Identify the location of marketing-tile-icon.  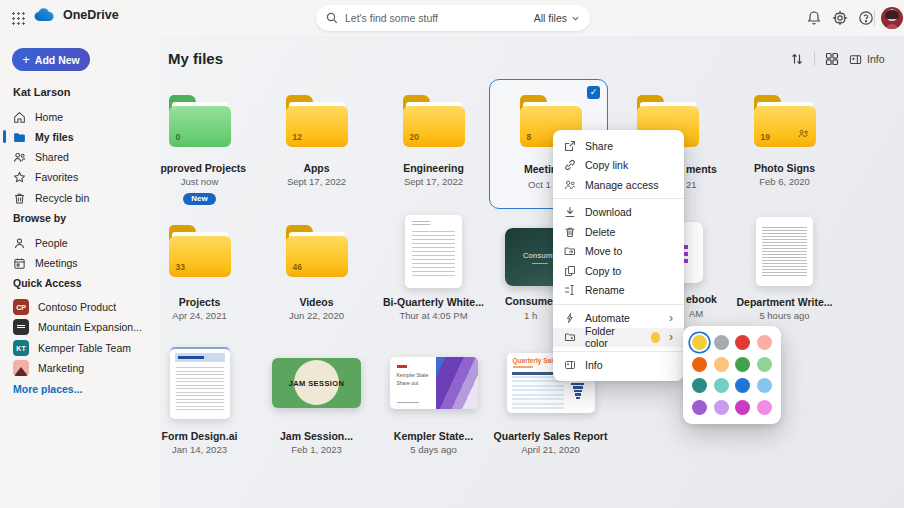
(21, 368).